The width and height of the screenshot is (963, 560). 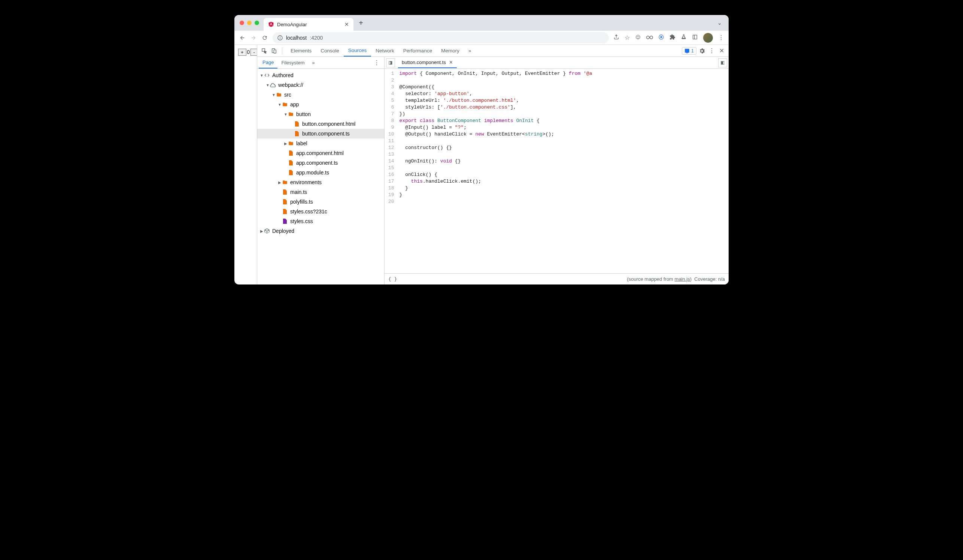 I want to click on device-toggle-icon, so click(x=274, y=51).